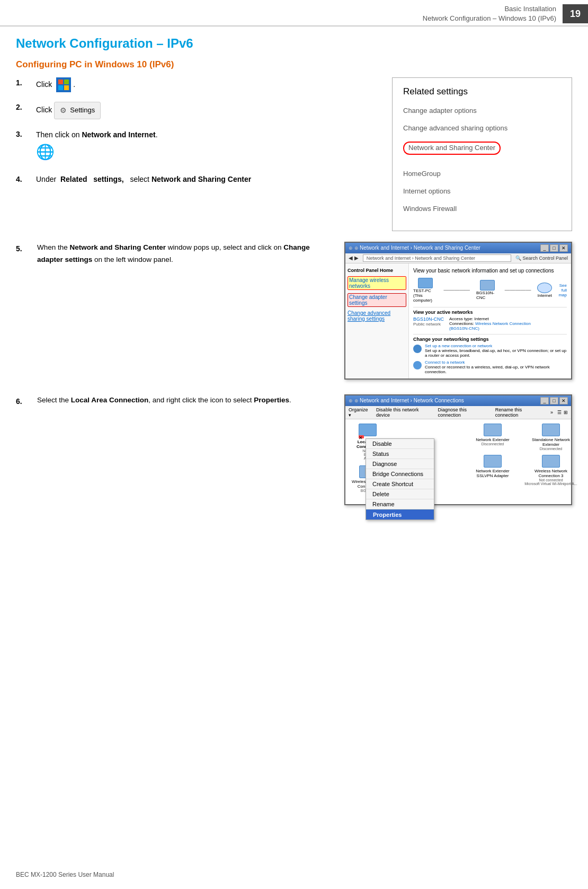  I want to click on step-6-dialog-mockup: ⊕ ⊕ Network and Internet › Network Conne…, so click(458, 450).